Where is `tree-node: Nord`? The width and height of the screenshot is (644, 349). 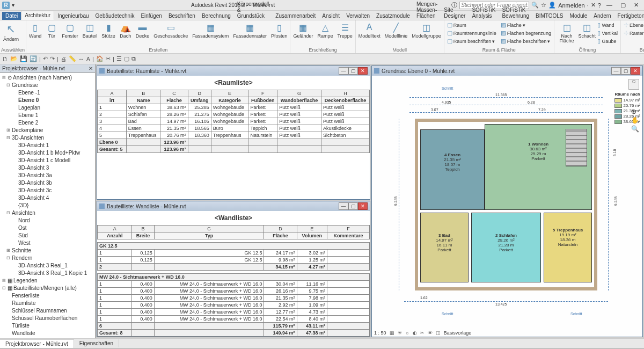
tree-node: Nord is located at coordinates (47, 221).